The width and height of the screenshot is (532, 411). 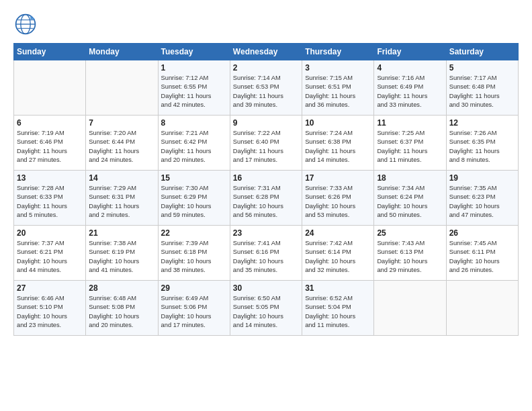 I want to click on day-number: 17, so click(x=338, y=178).